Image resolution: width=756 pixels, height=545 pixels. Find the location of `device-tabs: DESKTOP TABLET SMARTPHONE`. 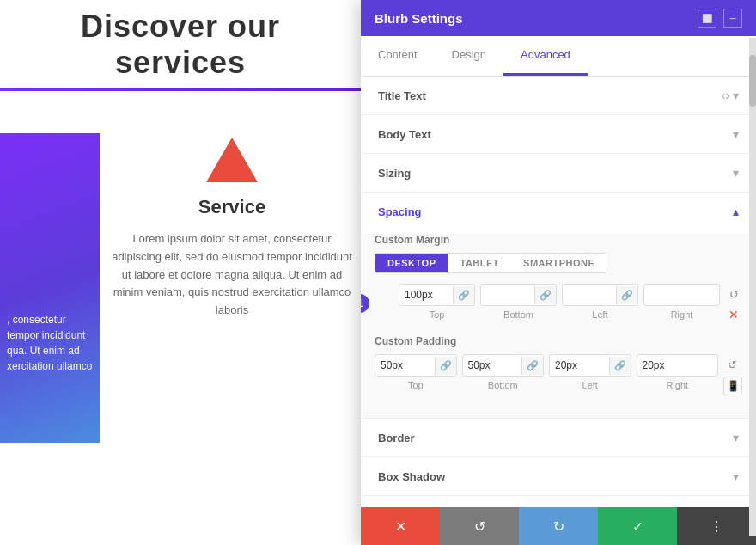

device-tabs: DESKTOP TABLET SMARTPHONE is located at coordinates (491, 263).